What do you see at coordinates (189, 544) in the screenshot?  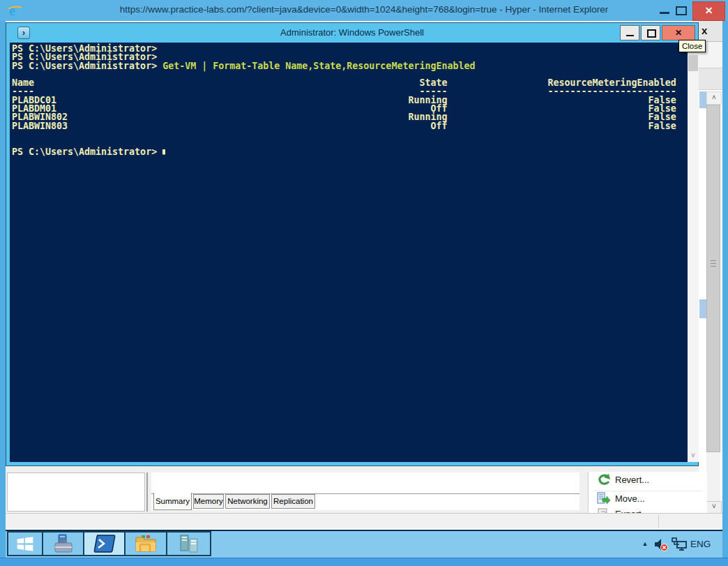 I see `hyperv-manager-icon` at bounding box center [189, 544].